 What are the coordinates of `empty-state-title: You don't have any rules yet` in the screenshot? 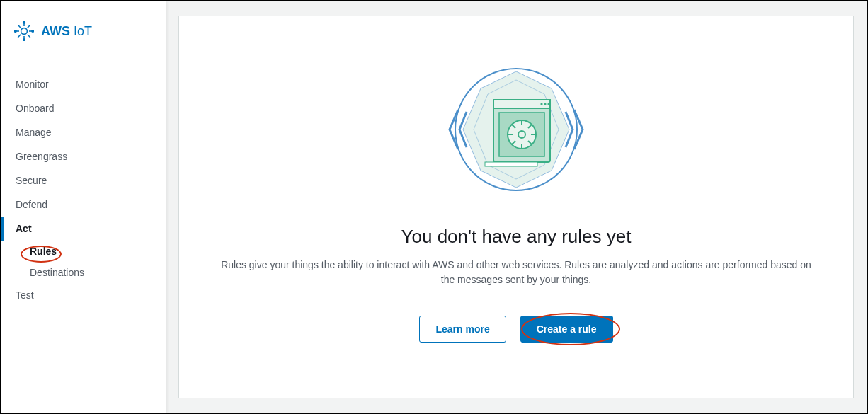 It's located at (517, 236).